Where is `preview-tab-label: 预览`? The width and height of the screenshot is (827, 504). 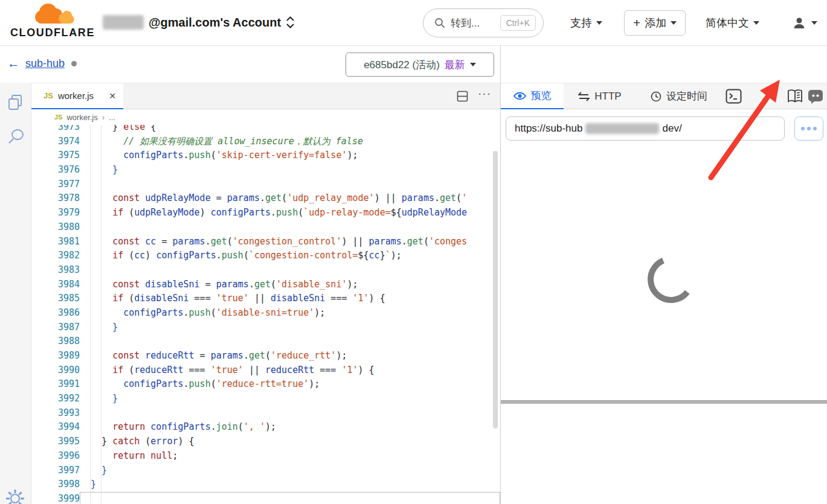
preview-tab-label: 预览 is located at coordinates (541, 95).